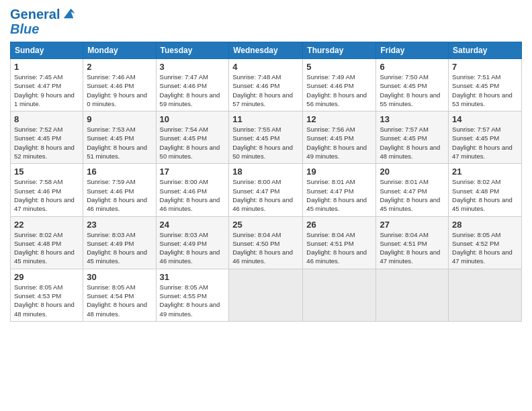 The height and width of the screenshot is (411, 532). I want to click on day-detail: Sunrise: 8:05 AMSunset: 4:52 PMDaylight:…, so click(485, 248).